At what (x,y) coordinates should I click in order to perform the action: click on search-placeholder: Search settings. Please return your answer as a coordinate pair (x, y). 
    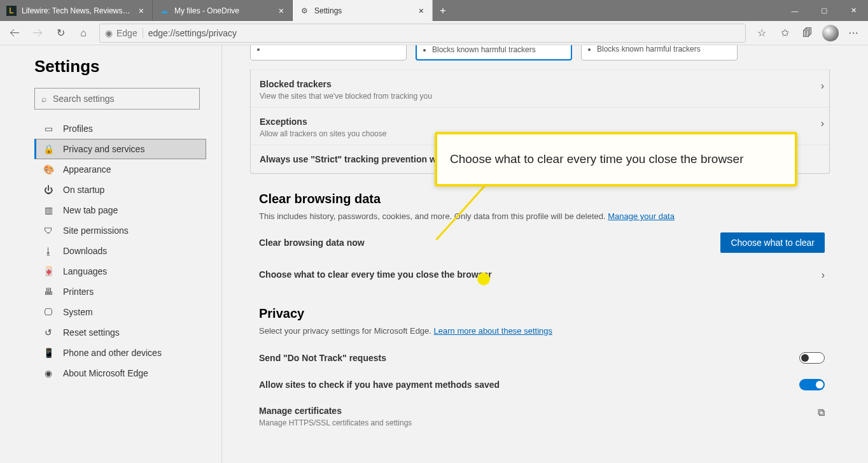
    Looking at the image, I should click on (84, 99).